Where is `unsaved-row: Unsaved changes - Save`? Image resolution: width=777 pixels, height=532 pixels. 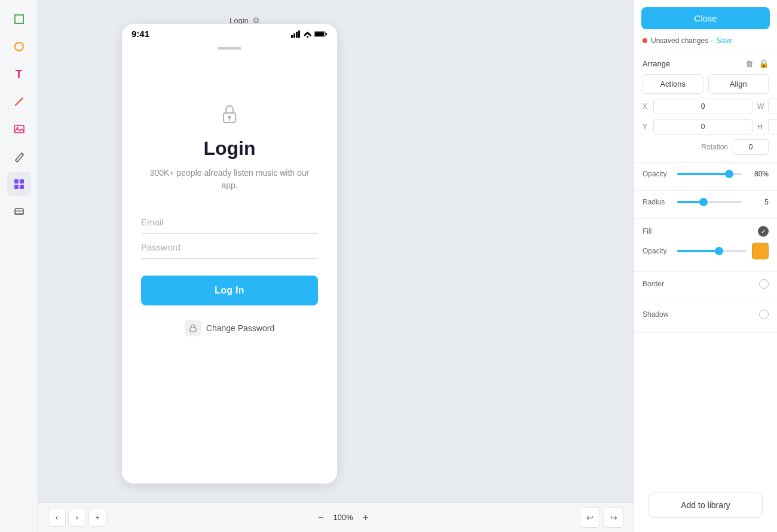
unsaved-row: Unsaved changes - Save is located at coordinates (705, 44).